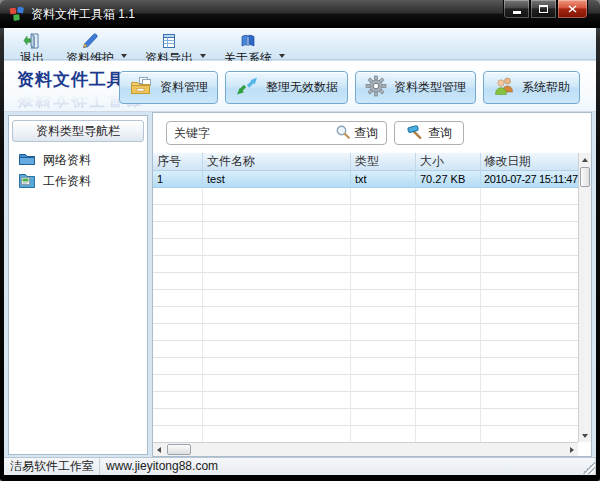  What do you see at coordinates (585, 160) in the screenshot?
I see `scroll-up-button` at bounding box center [585, 160].